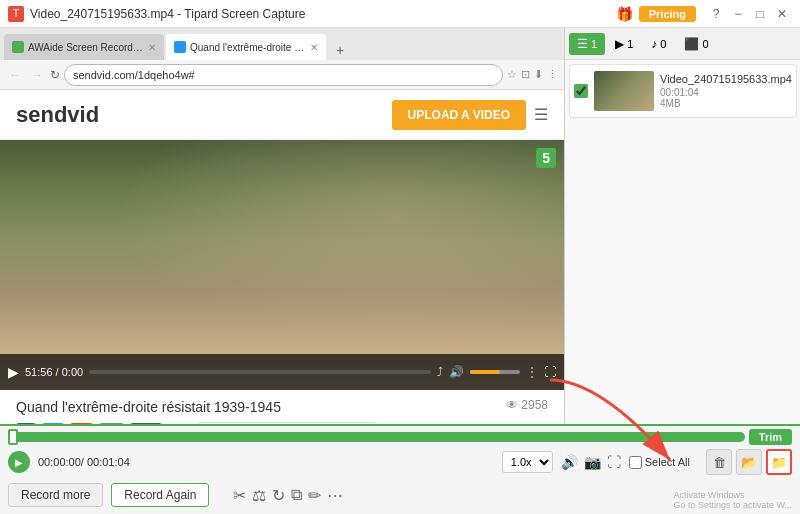 Image resolution: width=800 pixels, height=514 pixels. I want to click on address-bar: ← → ↻ sendvid.com/1dqeho4w# ☆ ⊡ ⬇ ⋮, so click(282, 75).